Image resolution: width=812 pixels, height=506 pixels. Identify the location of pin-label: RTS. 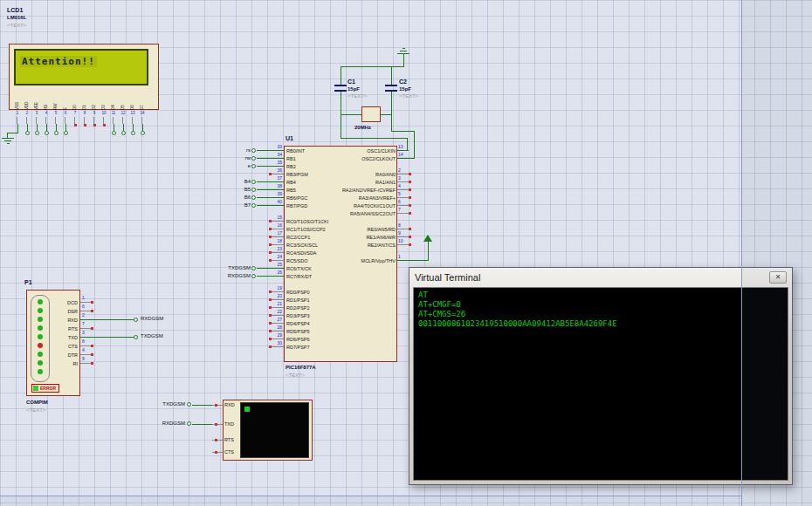
(229, 440).